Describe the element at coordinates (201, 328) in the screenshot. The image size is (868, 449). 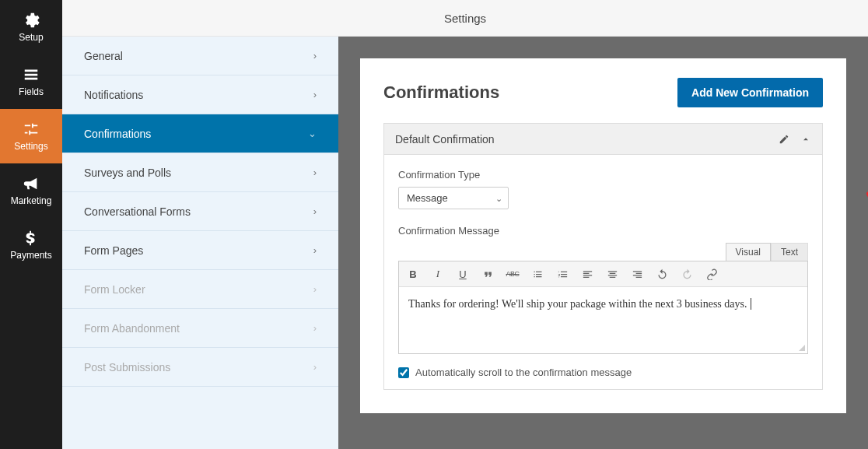
I see `submenu-item-formabandonment: Form Abandonment ›` at that location.